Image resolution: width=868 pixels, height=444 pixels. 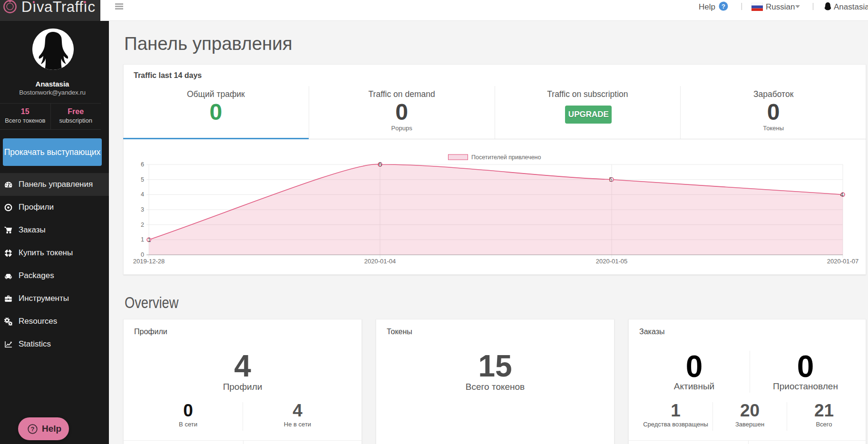 I want to click on svg-text: 2020-01-07, so click(x=843, y=261).